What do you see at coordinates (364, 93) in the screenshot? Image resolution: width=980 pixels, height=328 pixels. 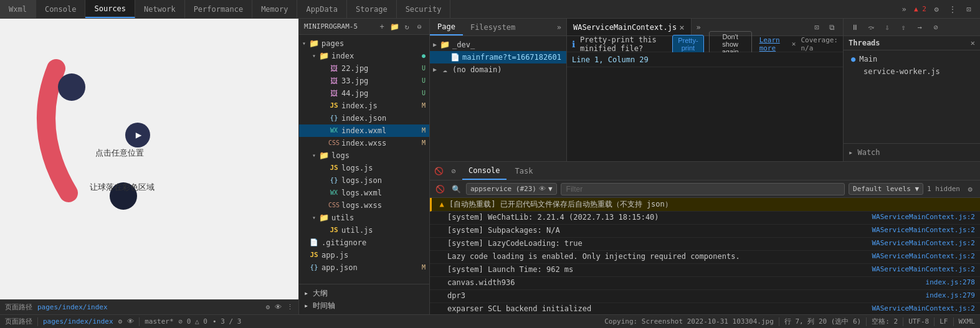 I see `tree-item-44jpg: 🖼 44.jpg U` at bounding box center [364, 93].